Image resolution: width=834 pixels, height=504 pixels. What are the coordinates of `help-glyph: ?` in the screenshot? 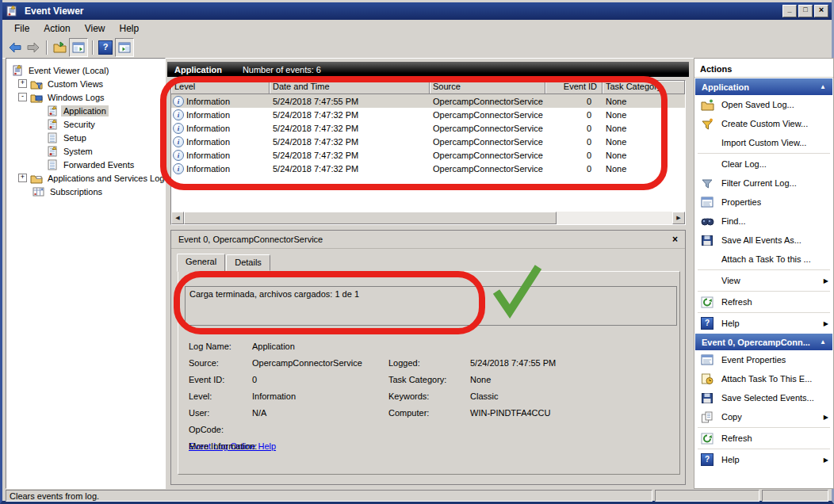 It's located at (105, 48).